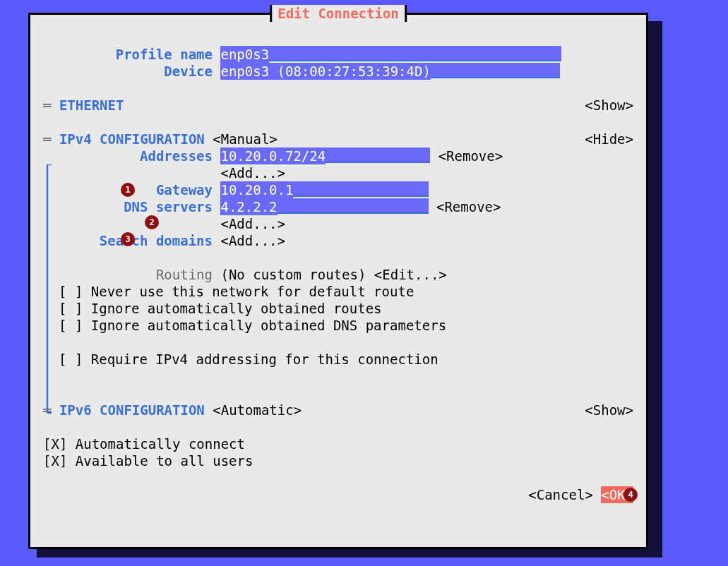 The height and width of the screenshot is (566, 728). I want to click on ipv6-show-button: <Show>, so click(609, 410).